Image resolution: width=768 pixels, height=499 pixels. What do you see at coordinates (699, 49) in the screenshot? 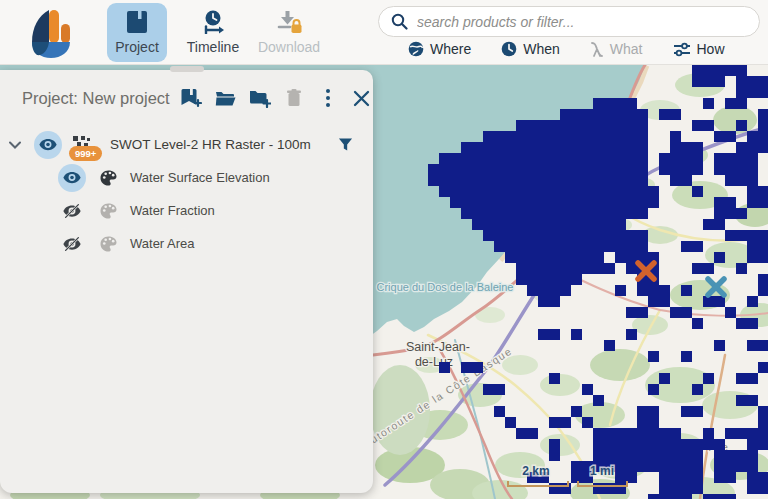
I see `filter-how-button: How` at bounding box center [699, 49].